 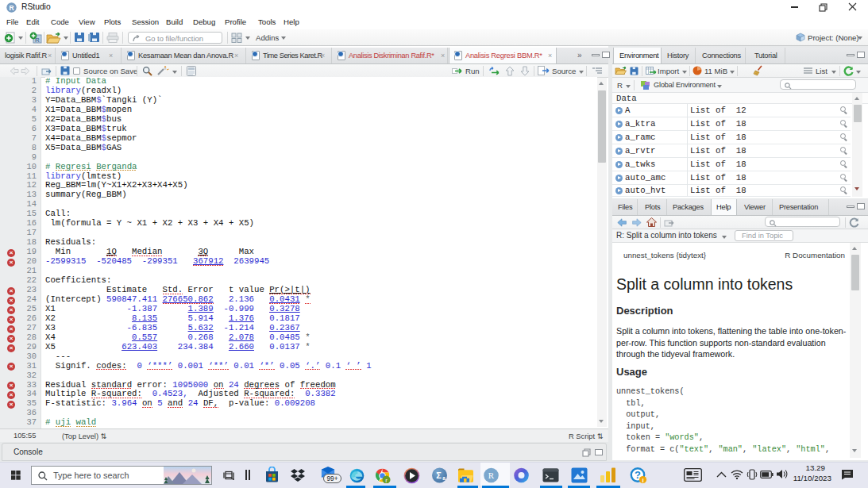 I want to click on svg-text: i, so click(x=642, y=481).